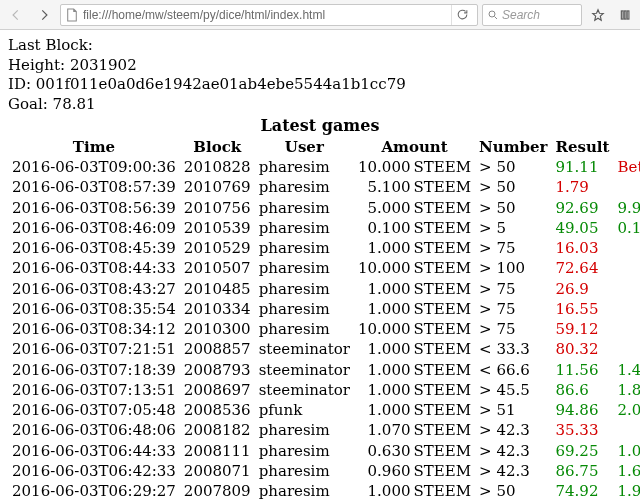 The image size is (640, 501). I want to click on cell-result: 86.75, so click(583, 471).